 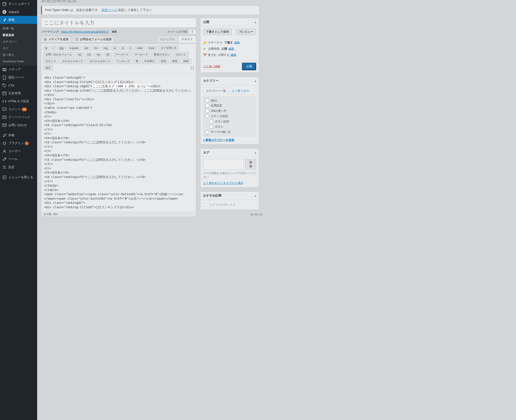 I want to click on sidebar-item-posts: 投稿, so click(x=18, y=20).